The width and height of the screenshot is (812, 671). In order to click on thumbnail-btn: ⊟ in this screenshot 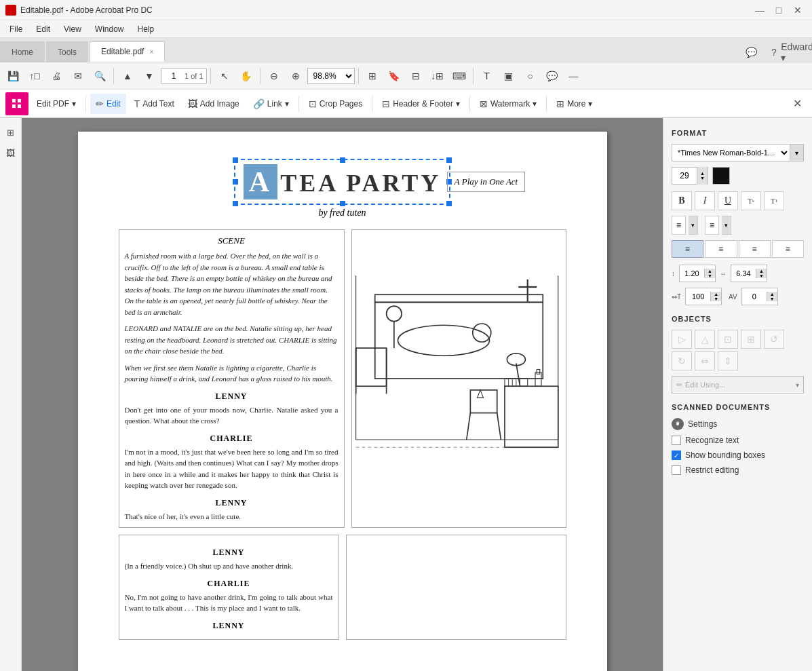, I will do `click(416, 76)`.